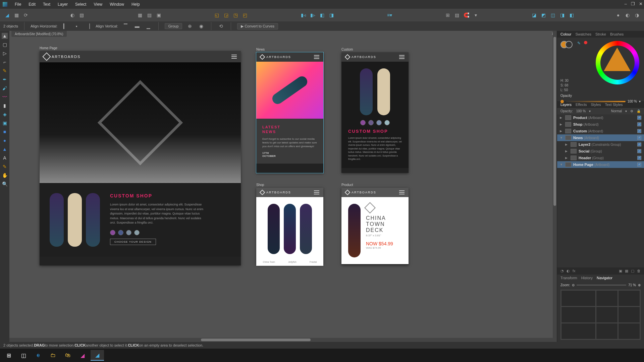 Image resolution: width=644 pixels, height=362 pixels. What do you see at coordinates (140, 15) in the screenshot?
I see `snap-grid-icon: ▦` at bounding box center [140, 15].